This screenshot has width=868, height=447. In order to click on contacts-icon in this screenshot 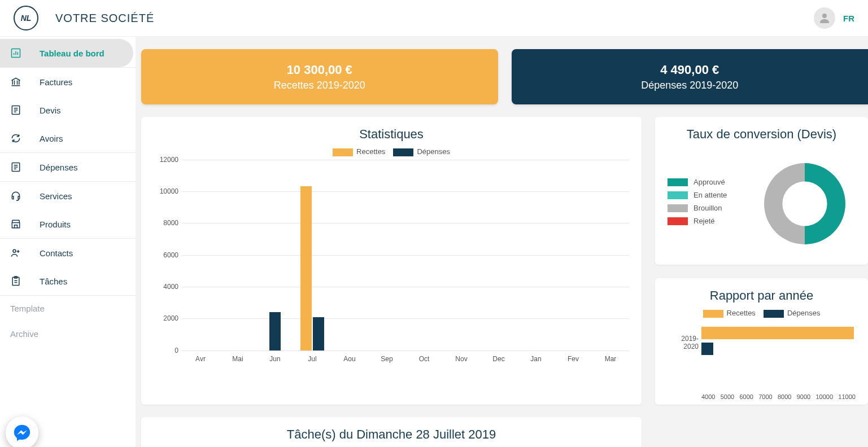, I will do `click(16, 253)`.